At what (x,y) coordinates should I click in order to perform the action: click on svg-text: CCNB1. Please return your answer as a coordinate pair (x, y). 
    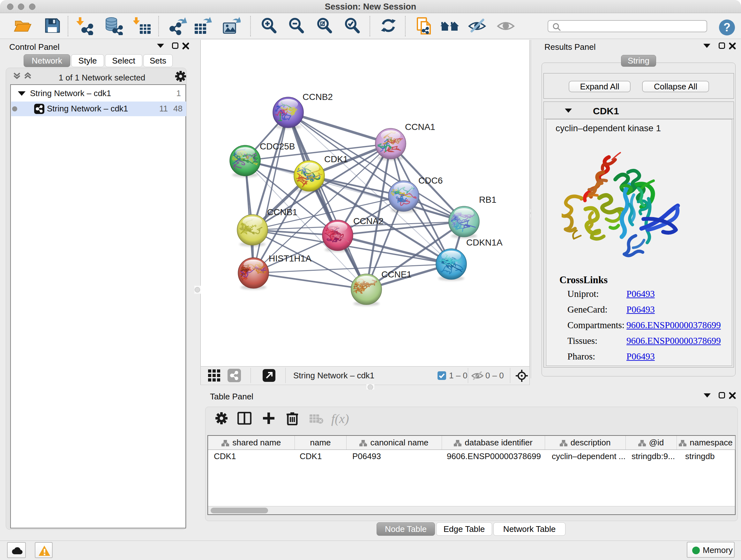
    Looking at the image, I should click on (282, 212).